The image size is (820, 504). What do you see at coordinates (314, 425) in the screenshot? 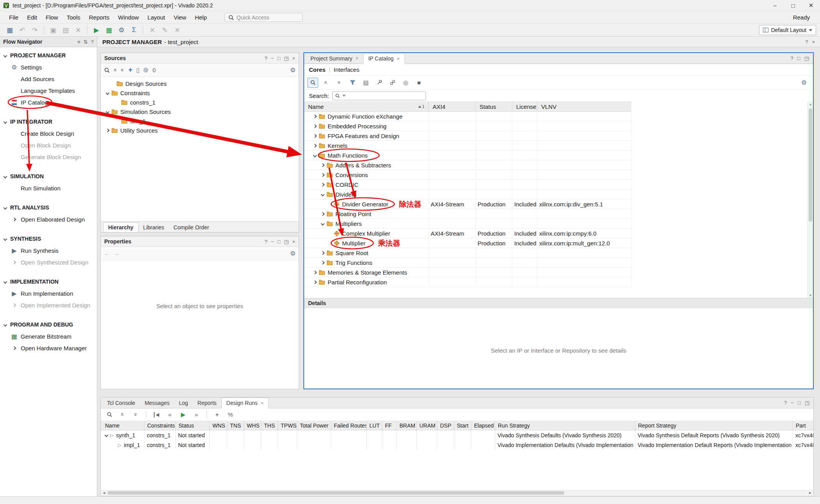
I see `column-header-total-power: Total Power` at bounding box center [314, 425].